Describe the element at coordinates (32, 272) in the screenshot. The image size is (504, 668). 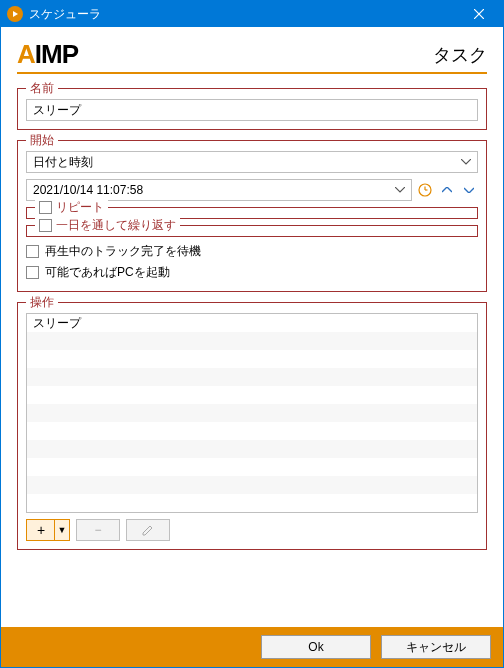
I see `wake-pc-checkbox` at that location.